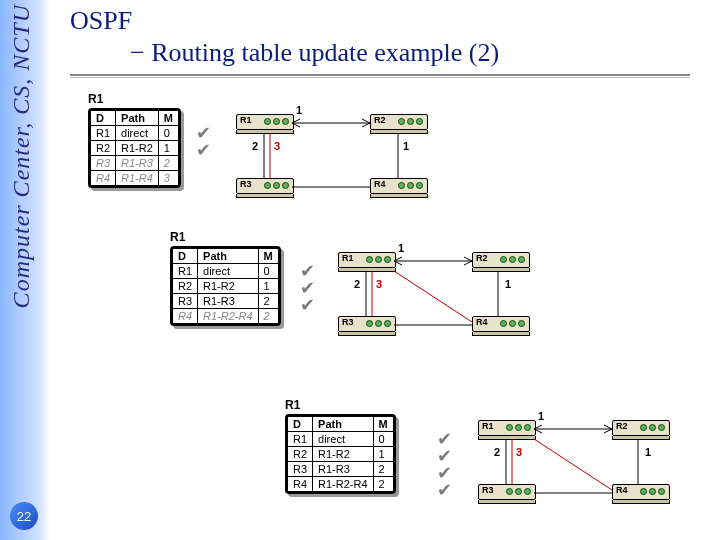 This screenshot has width=720, height=540. What do you see at coordinates (380, 78) in the screenshot?
I see `title-rule-shadow` at bounding box center [380, 78].